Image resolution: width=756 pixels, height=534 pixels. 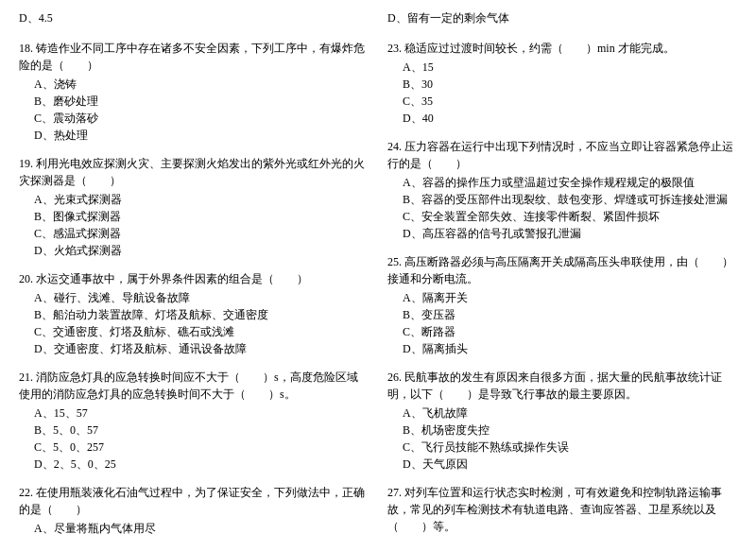 I want to click on question-text: 24. 压力容器在运行中出现下列情况时，不应当立即让容器紧急停止运行的是（ ）, so click(x=562, y=155).